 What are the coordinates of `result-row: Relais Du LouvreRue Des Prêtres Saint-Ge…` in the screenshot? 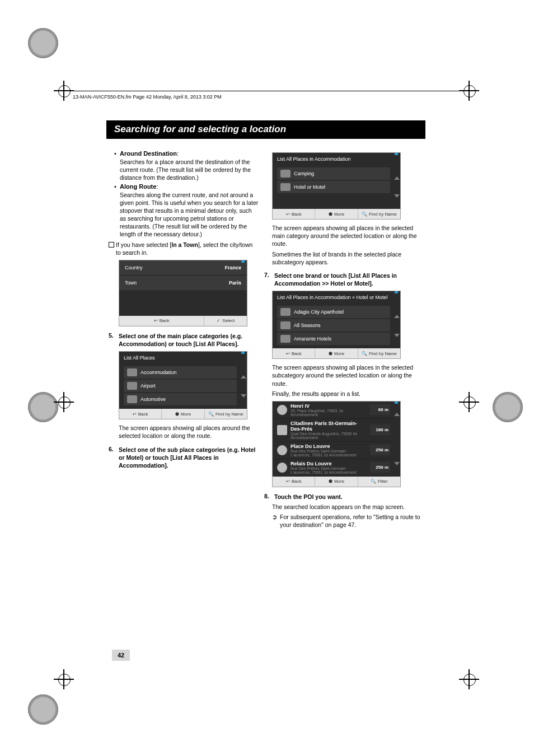 It's located at (334, 468).